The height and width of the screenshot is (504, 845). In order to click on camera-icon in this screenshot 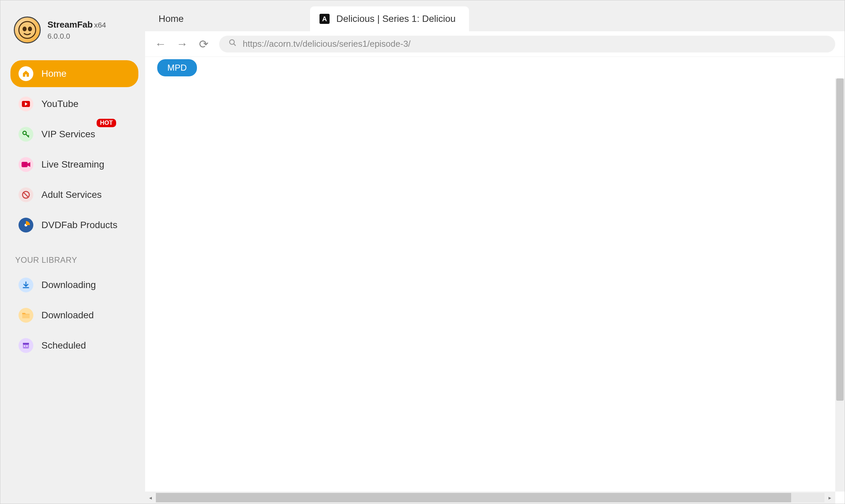, I will do `click(26, 164)`.